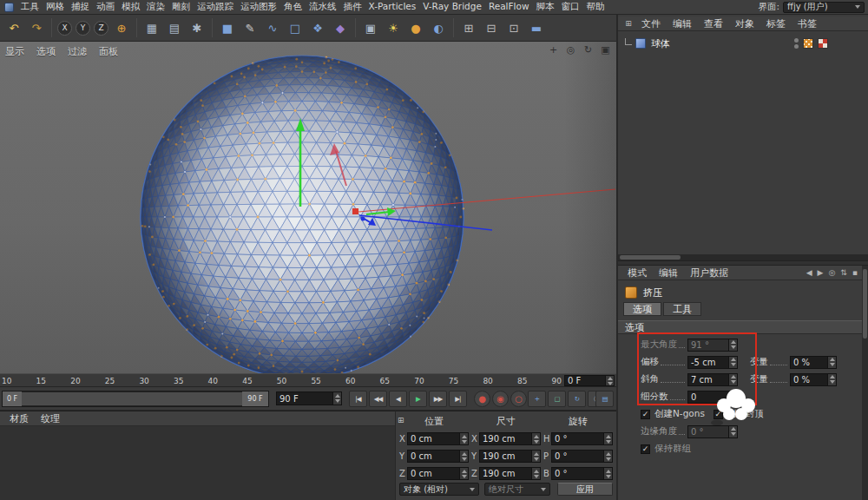 The height and width of the screenshot is (500, 868). What do you see at coordinates (743, 257) in the screenshot?
I see `object-manager-hscrollbar` at bounding box center [743, 257].